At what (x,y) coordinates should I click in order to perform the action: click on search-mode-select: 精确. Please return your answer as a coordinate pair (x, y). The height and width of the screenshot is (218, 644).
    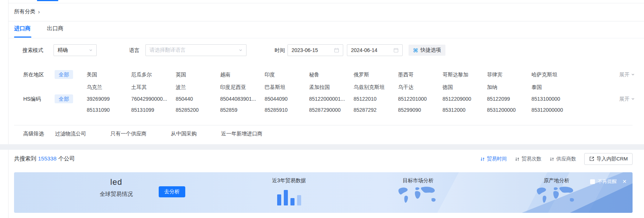
    Looking at the image, I should click on (75, 50).